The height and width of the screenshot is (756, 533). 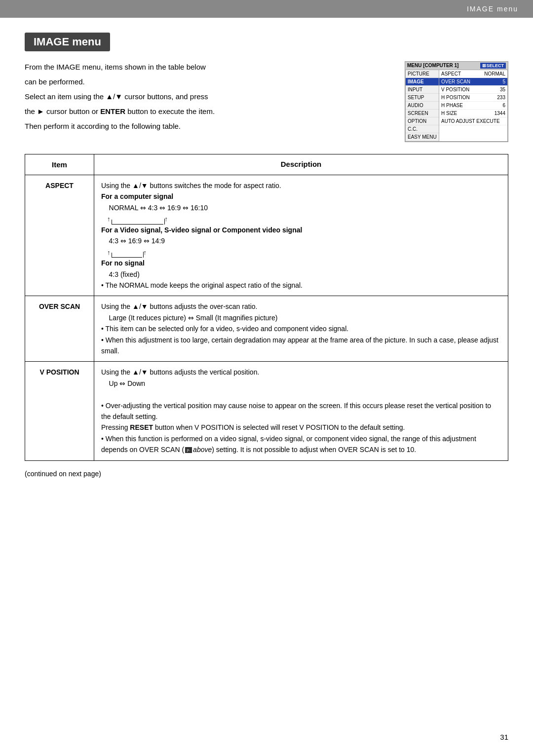 What do you see at coordinates (67, 42) in the screenshot?
I see `page-heading: IMAGE menu` at bounding box center [67, 42].